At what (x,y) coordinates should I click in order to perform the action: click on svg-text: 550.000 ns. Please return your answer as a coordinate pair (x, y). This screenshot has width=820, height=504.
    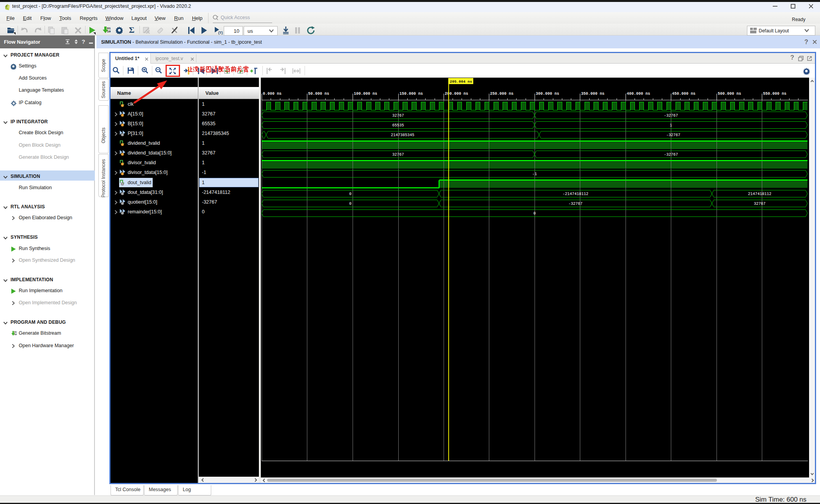
    Looking at the image, I should click on (775, 94).